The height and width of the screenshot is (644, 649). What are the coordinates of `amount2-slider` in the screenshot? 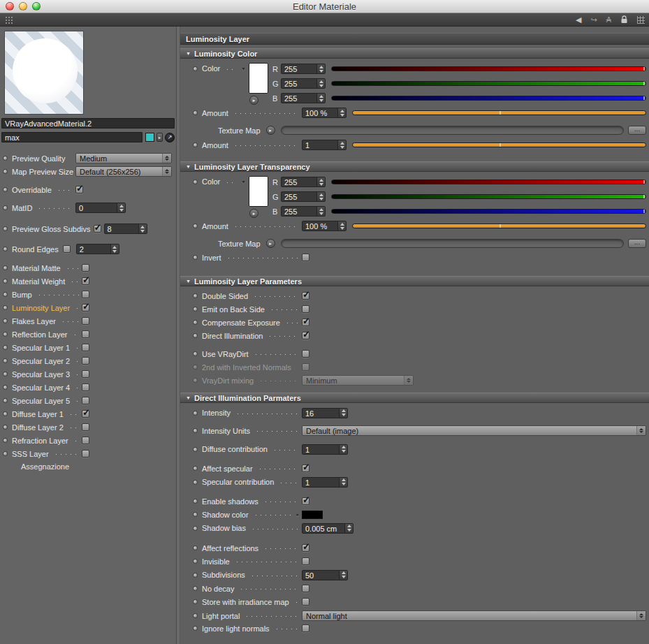 It's located at (499, 145).